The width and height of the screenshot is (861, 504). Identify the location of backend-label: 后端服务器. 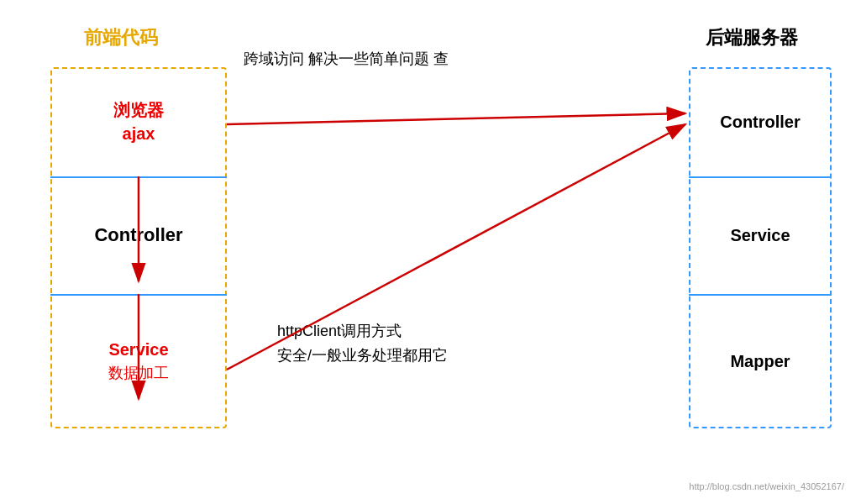
(752, 38).